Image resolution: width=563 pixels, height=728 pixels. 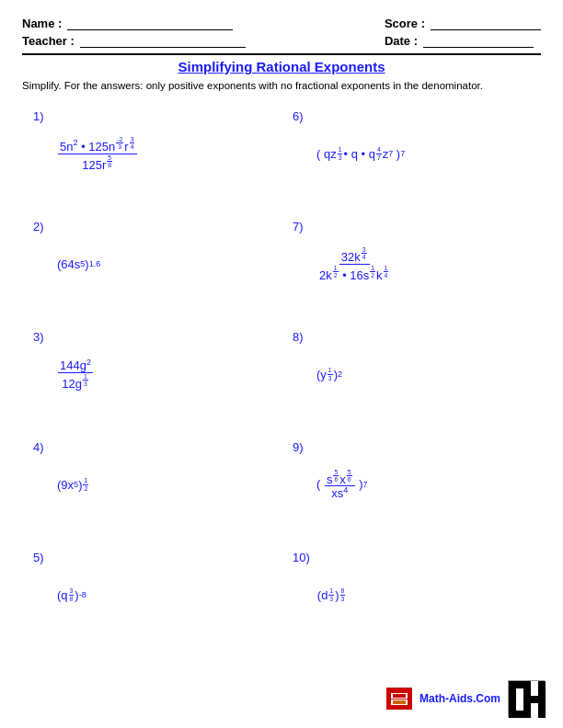 What do you see at coordinates (411, 595) in the screenshot?
I see `problem-10: 10) (d13)83` at bounding box center [411, 595].